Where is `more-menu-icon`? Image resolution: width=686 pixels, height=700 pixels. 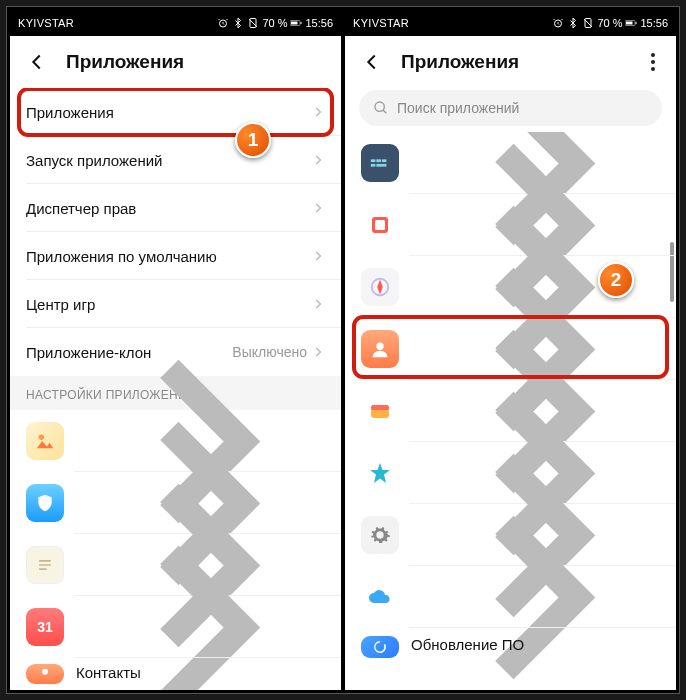 more-menu-icon is located at coordinates (653, 62).